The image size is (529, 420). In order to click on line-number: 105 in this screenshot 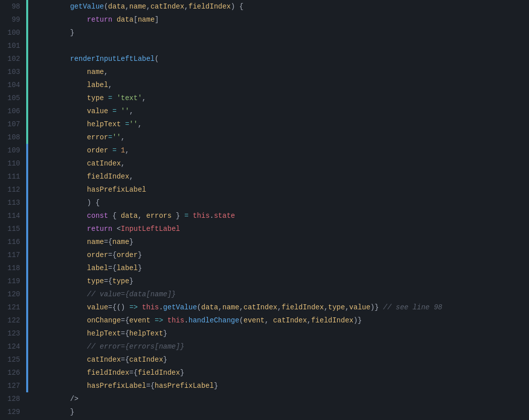, I will do `click(12, 98)`.